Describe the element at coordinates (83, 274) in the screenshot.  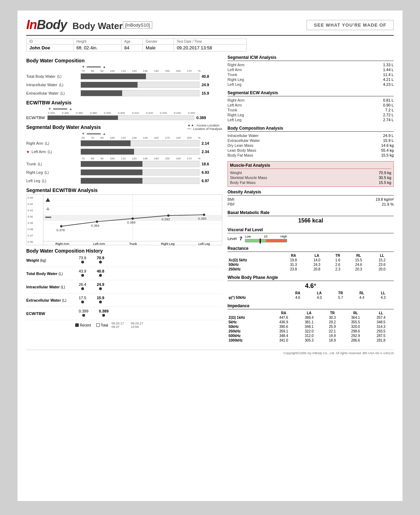
I see `hist-tbw-p1: 43.9` at that location.